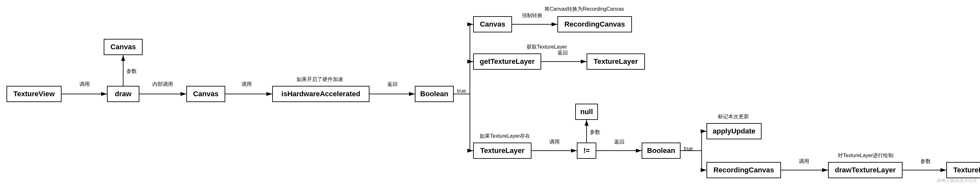  Describe the element at coordinates (957, 181) in the screenshot. I see `watermark: @稀土掘金技术社区` at that location.